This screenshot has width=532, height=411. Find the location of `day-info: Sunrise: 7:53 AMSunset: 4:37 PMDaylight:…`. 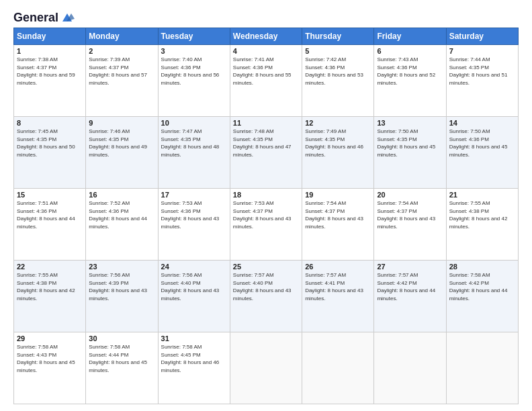

day-info: Sunrise: 7:53 AMSunset: 4:37 PMDaylight:… is located at coordinates (266, 215).